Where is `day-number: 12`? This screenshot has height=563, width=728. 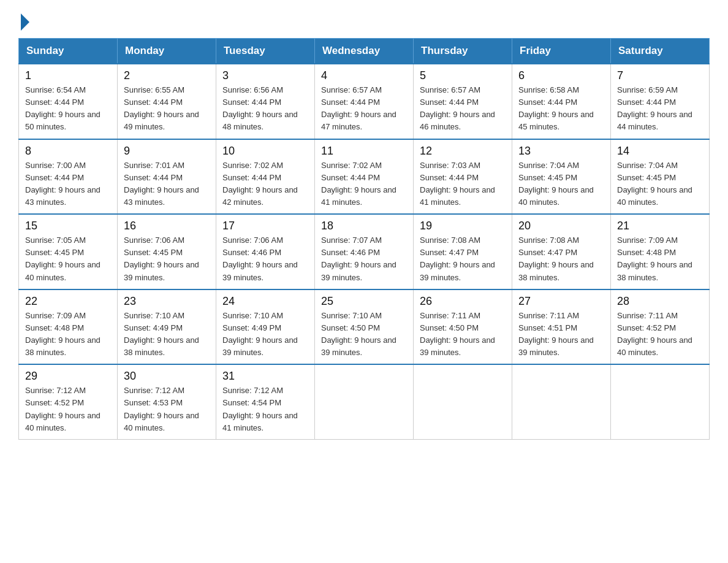 day-number: 12 is located at coordinates (463, 151).